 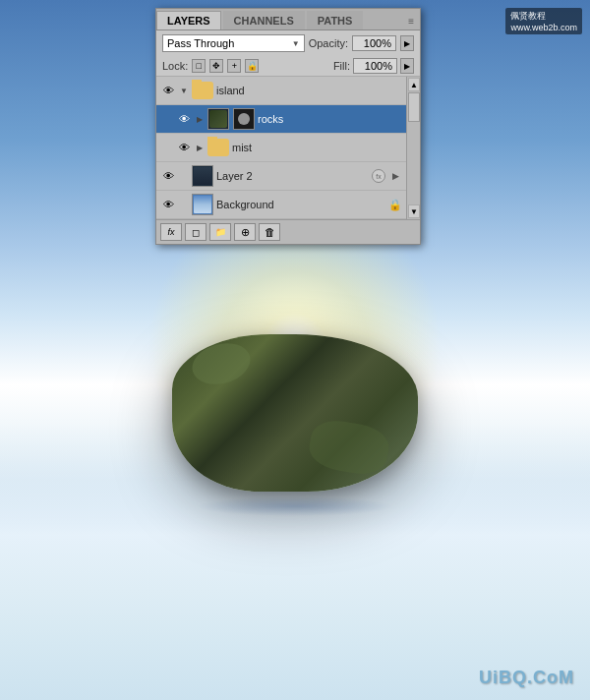 I want to click on folder-icon-island, so click(x=203, y=90).